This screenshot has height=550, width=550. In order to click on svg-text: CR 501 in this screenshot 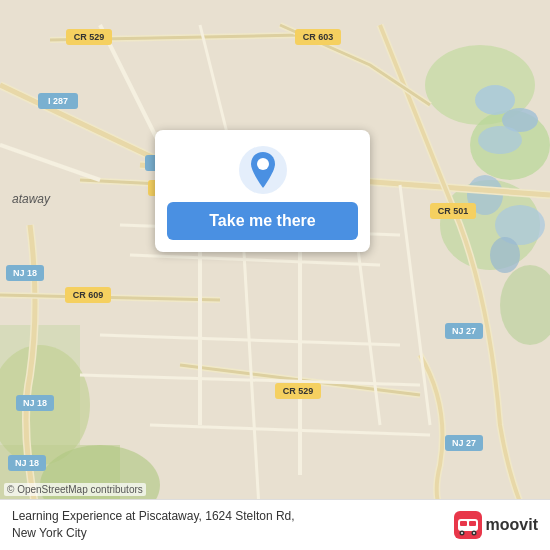, I will do `click(454, 211)`.